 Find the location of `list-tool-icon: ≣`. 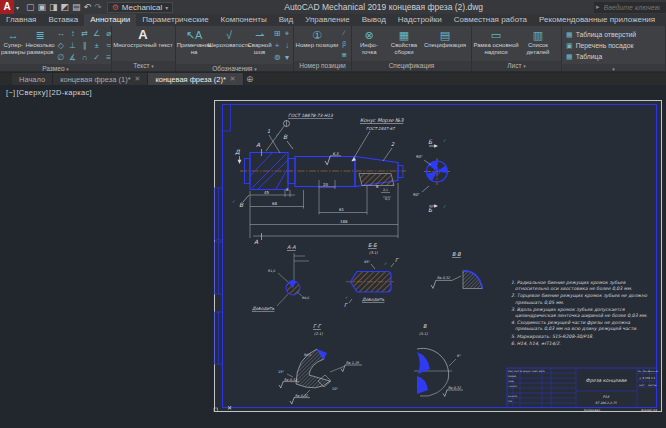

list-tool-icon: ≣ is located at coordinates (344, 54).